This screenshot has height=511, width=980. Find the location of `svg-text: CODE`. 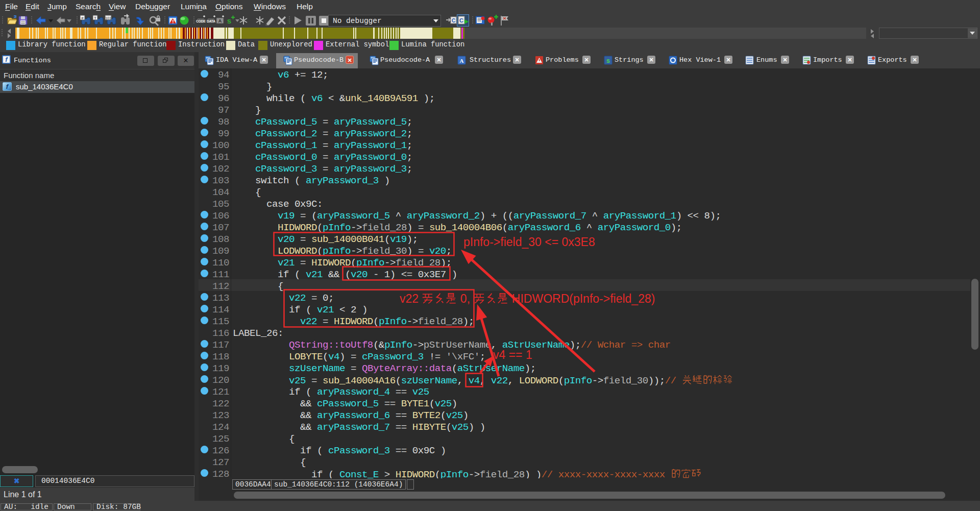

svg-text: CODE is located at coordinates (201, 21).